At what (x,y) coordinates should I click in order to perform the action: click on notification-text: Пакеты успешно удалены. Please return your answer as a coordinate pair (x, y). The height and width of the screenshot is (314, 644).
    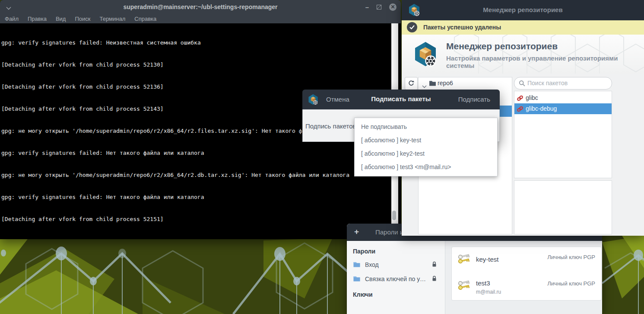
    Looking at the image, I should click on (462, 27).